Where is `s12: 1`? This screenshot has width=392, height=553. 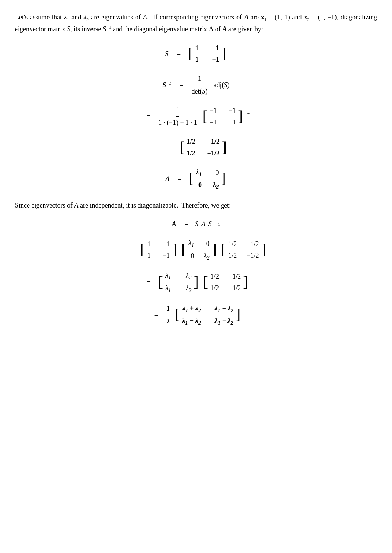 s12: 1 is located at coordinates (213, 48).